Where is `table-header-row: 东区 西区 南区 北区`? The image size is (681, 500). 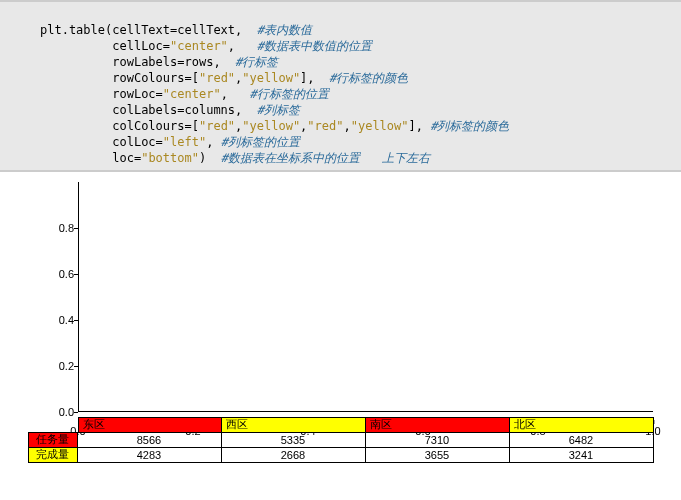 table-header-row: 东区 西区 南区 北区 is located at coordinates (340, 424).